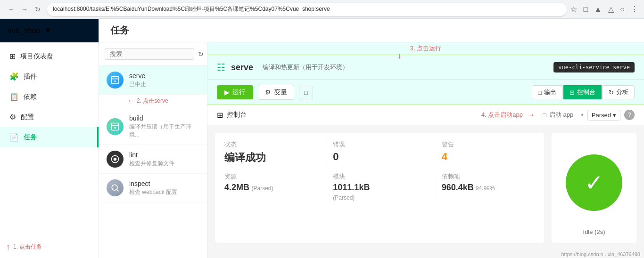 The image size is (644, 258). Describe the element at coordinates (458, 187) in the screenshot. I see `deps-value: 960.4kB` at that location.